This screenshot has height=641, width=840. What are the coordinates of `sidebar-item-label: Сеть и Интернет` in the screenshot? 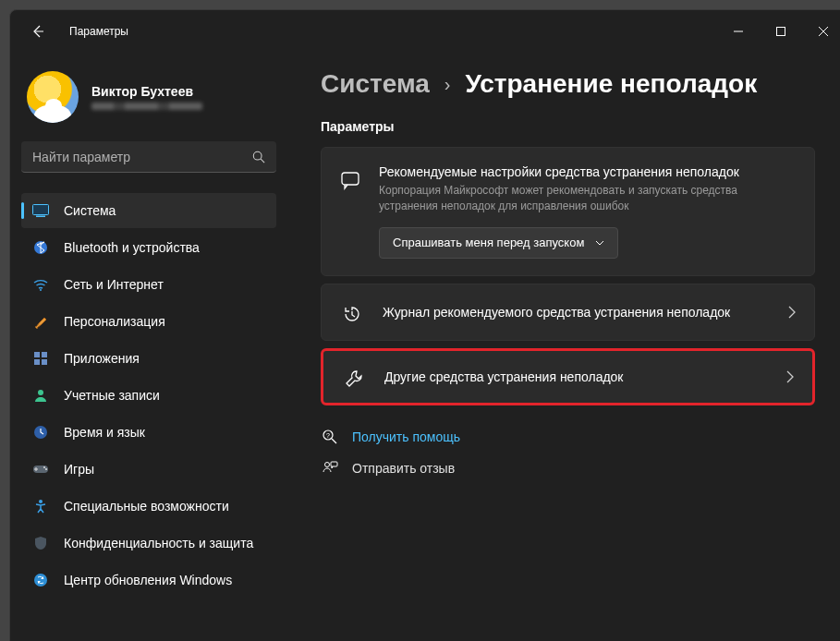 It's located at (114, 284).